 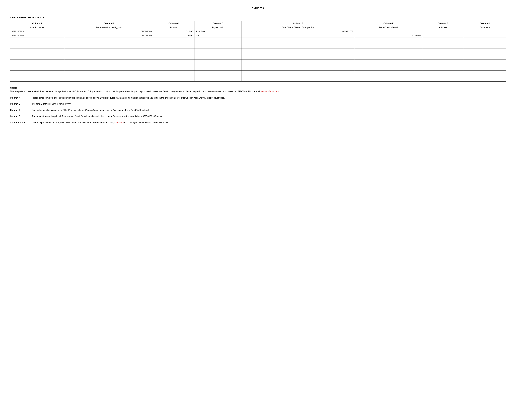 What do you see at coordinates (37, 35) in the screenshot?
I see `cell-col_a: 9870100106` at bounding box center [37, 35].